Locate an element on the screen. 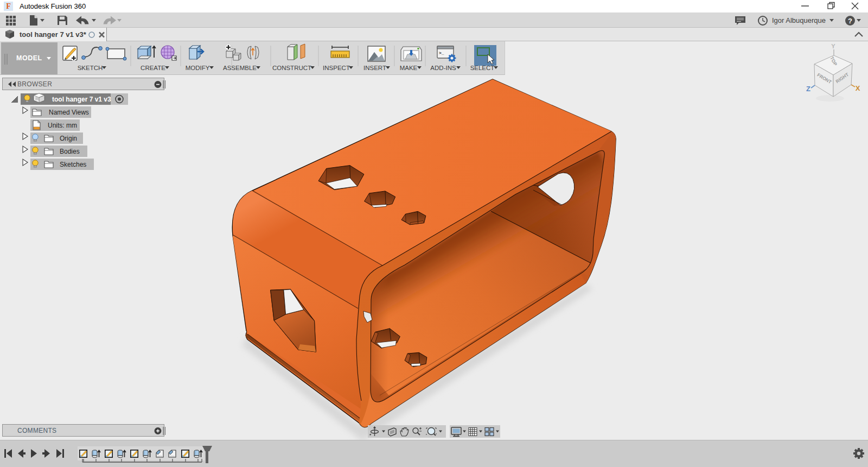 The image size is (868, 467). svg-text: MODIFY is located at coordinates (197, 68).